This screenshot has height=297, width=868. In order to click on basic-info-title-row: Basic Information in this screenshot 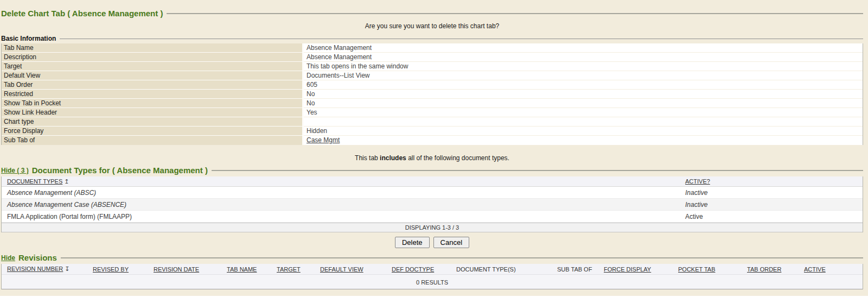, I will do `click(432, 39)`.